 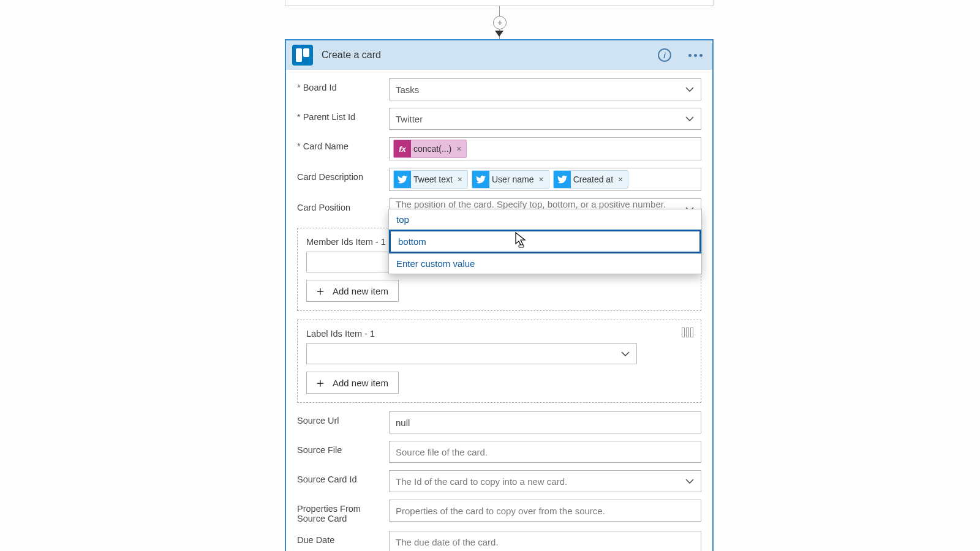 What do you see at coordinates (499, 55) in the screenshot?
I see `step-header: Create a card i` at bounding box center [499, 55].